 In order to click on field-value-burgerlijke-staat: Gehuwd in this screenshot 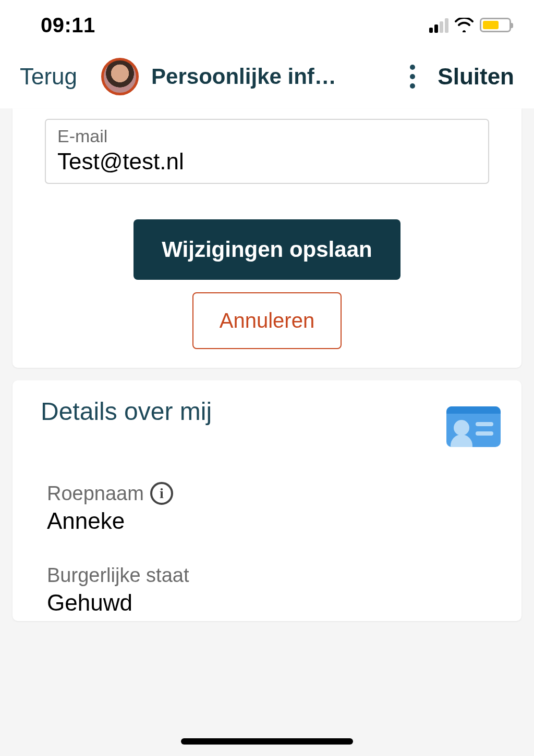, I will do `click(267, 603)`.